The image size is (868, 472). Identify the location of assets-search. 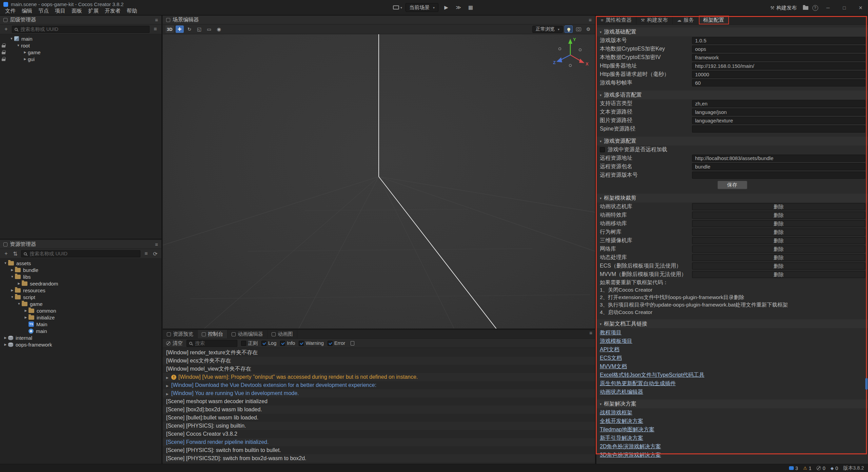
(81, 254).